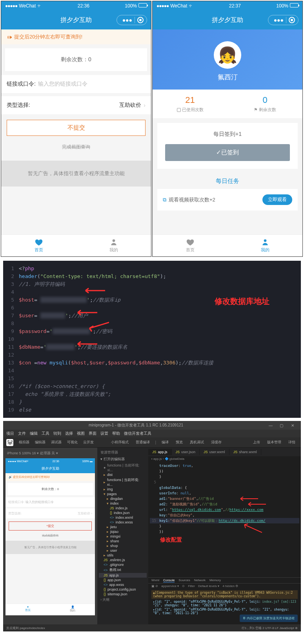  Describe the element at coordinates (224, 482) in the screenshot. I see `code-line: 5` at that location.